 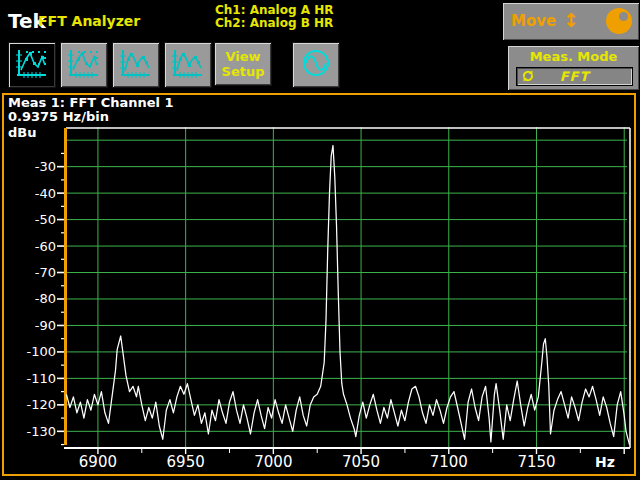 I want to click on y-axis-unit-label: dBu, so click(x=22, y=132).